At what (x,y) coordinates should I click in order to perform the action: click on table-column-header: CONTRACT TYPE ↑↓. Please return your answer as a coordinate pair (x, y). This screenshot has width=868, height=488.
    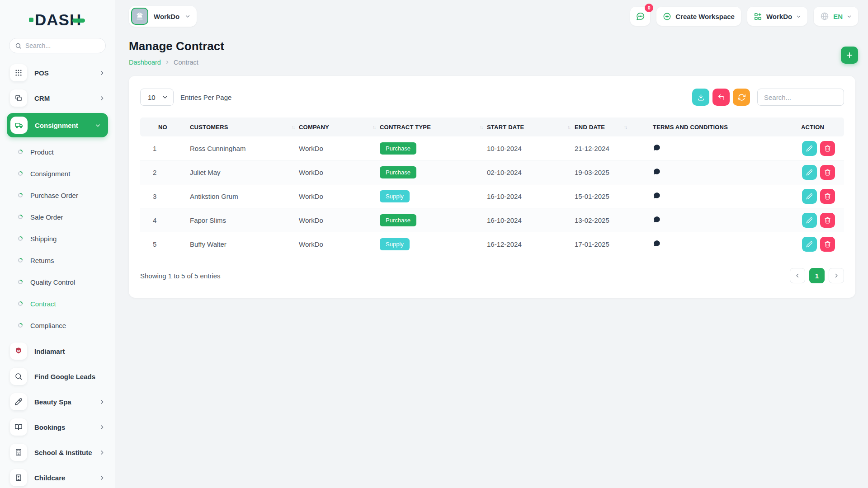
    Looking at the image, I should click on (415, 127).